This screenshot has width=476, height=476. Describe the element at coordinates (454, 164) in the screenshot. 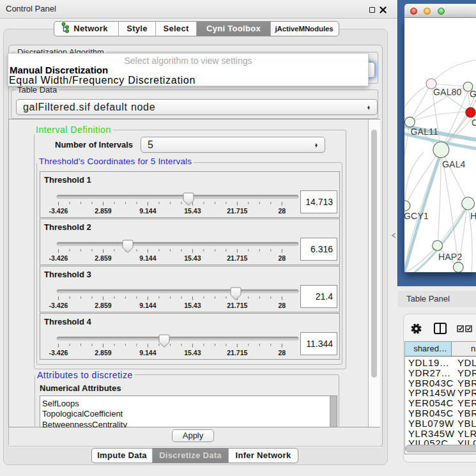

I see `svg-text: GAL4` at that location.